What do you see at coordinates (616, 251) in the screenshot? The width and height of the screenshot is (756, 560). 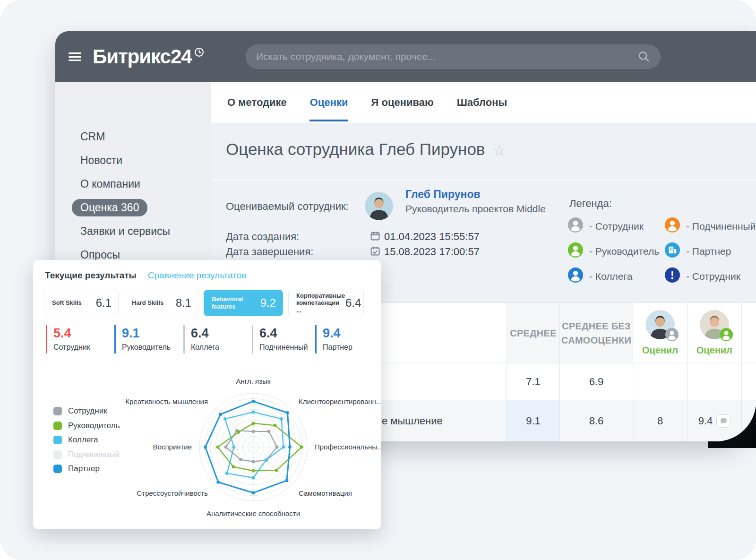 I see `legend-item: - Руководитель` at bounding box center [616, 251].